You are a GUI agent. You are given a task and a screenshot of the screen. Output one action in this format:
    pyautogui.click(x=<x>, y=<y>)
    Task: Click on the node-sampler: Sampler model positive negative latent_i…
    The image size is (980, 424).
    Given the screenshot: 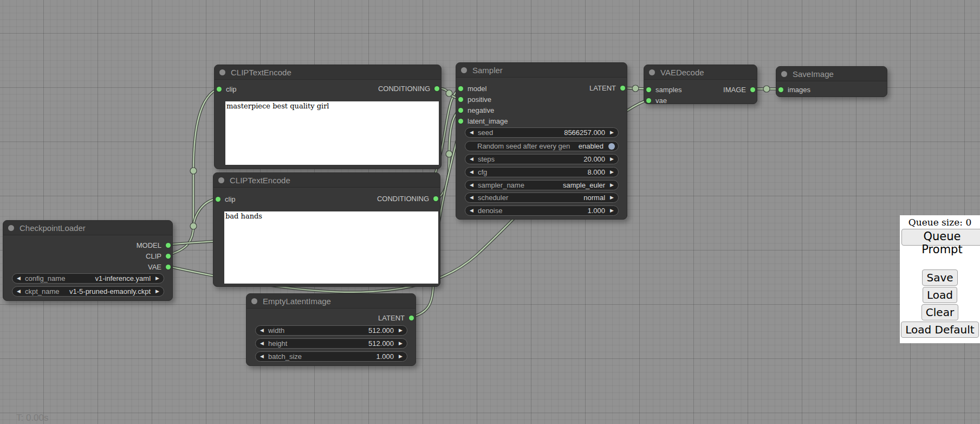 What is the action you would take?
    pyautogui.click(x=542, y=141)
    